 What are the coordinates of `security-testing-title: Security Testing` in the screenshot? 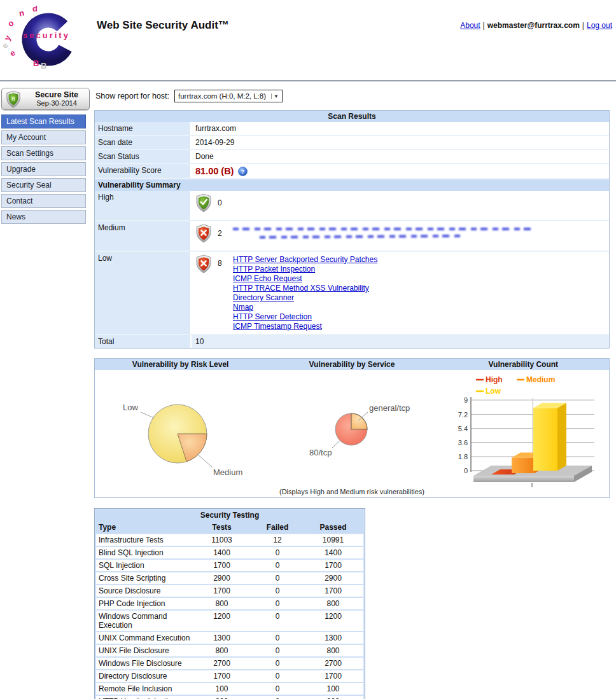 It's located at (230, 516).